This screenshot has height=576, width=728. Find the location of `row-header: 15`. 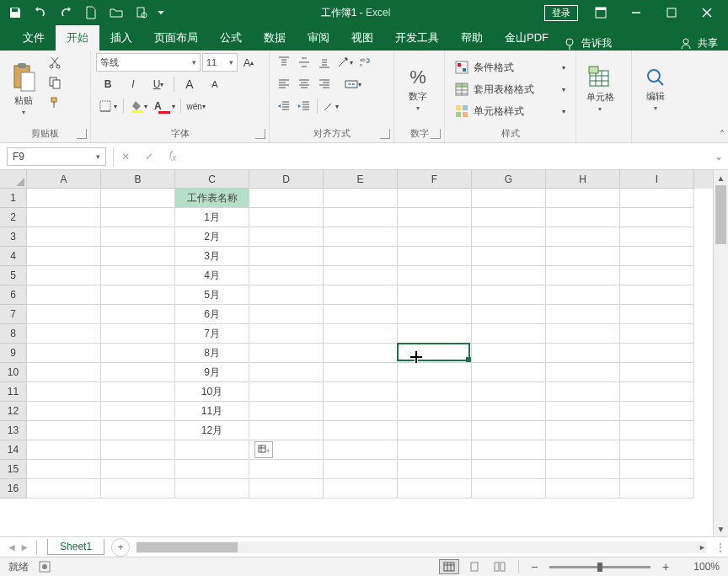

row-header: 15 is located at coordinates (13, 470).